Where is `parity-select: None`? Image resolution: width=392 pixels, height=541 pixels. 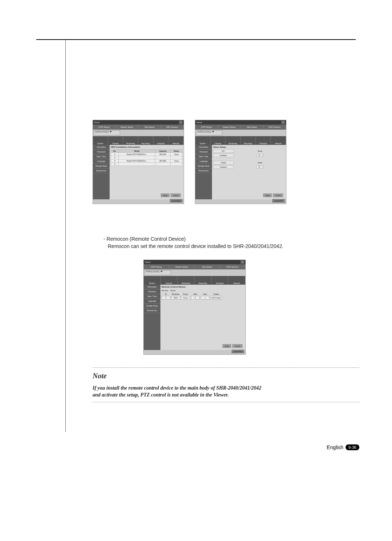 parity-select: None is located at coordinates (185, 298).